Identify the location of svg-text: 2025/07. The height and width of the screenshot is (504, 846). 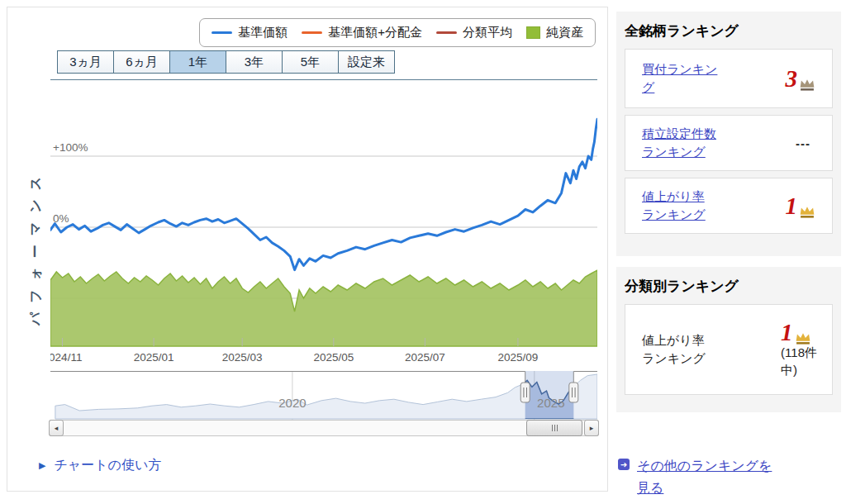
(425, 357).